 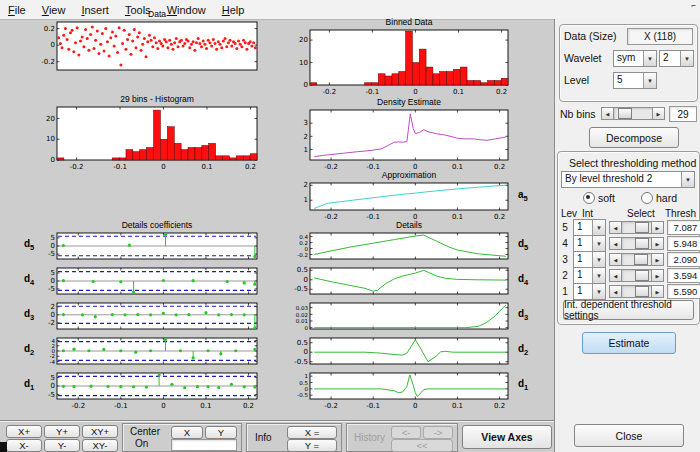 I want to click on chart-binned: 01020-0.2-0.100.10.2, so click(x=398, y=62).